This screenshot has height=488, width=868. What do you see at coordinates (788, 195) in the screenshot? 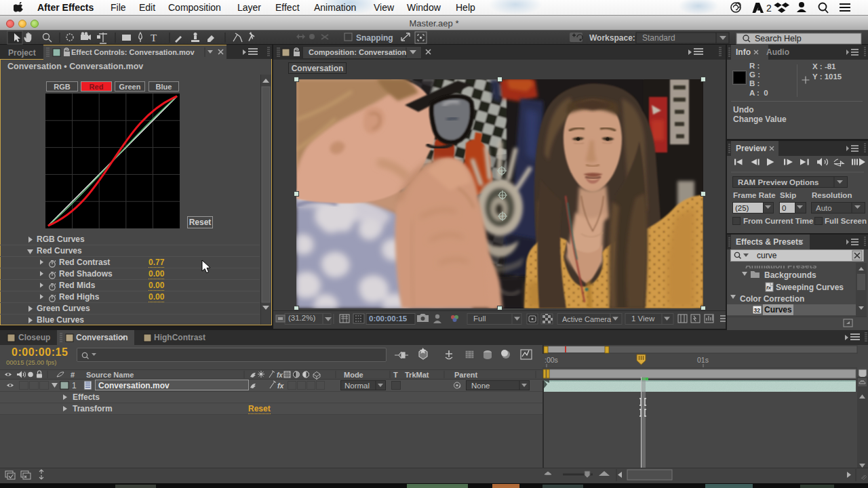
I see `svg-text: Skip` at bounding box center [788, 195].